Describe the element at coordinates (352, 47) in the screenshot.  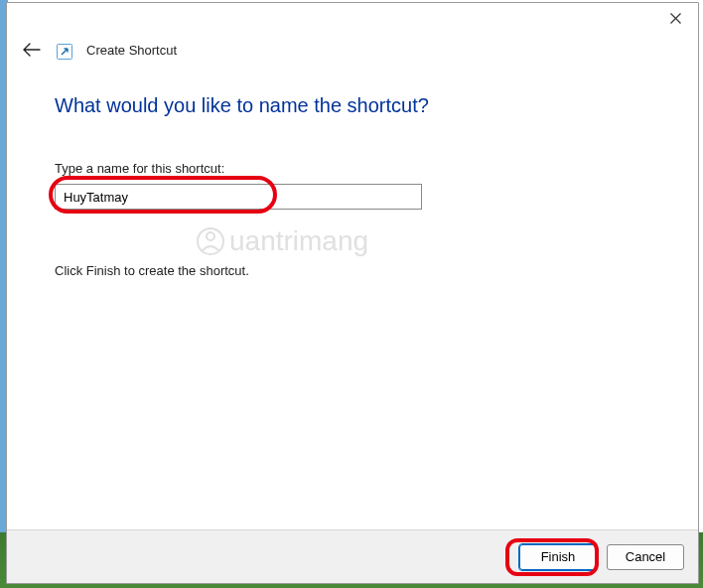
I see `dialog-header: Create Shortcut` at that location.